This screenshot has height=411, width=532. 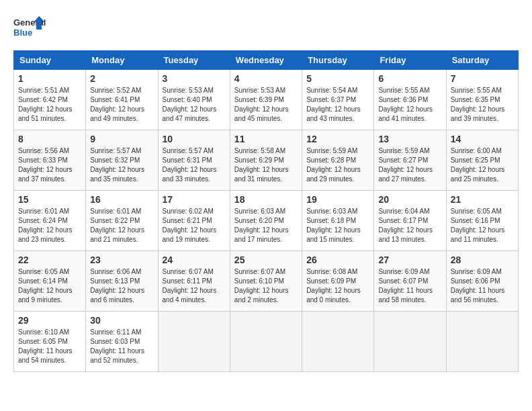 I want to click on day-info: Sunrise: 6:11 AMSunset: 6:03 PMDaylight:…, so click(x=122, y=347).